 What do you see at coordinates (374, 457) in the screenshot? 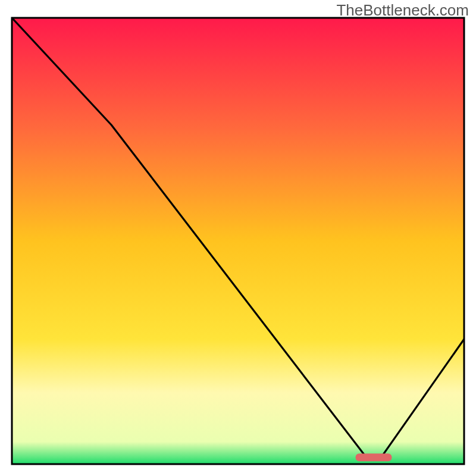
I see `optimal-marker` at bounding box center [374, 457].